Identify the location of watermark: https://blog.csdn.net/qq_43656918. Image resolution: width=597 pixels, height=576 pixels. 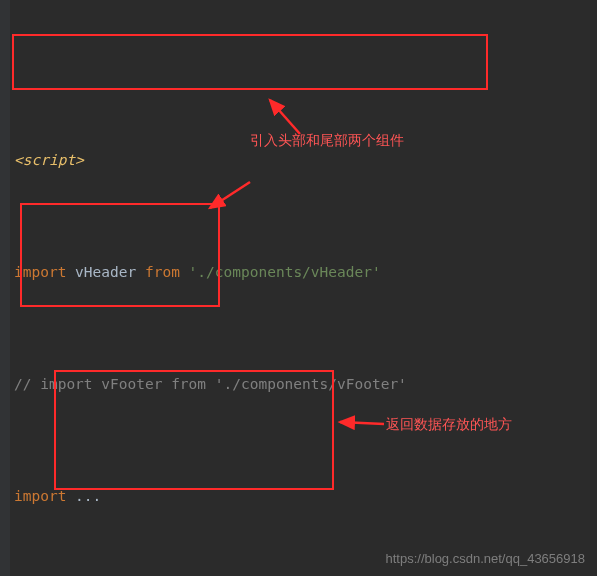
(486, 558).